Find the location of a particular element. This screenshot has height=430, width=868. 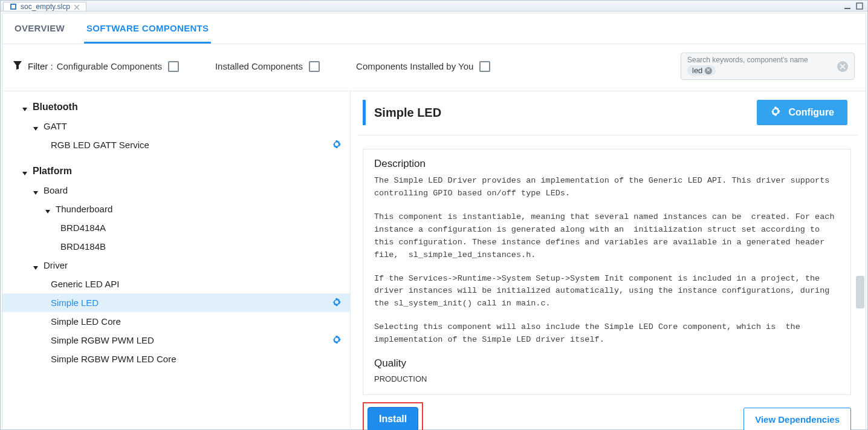

filter-configurable: Configurable Components is located at coordinates (118, 67).